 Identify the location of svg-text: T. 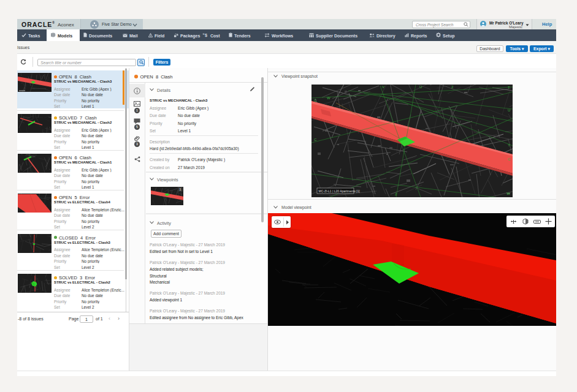
(509, 88).